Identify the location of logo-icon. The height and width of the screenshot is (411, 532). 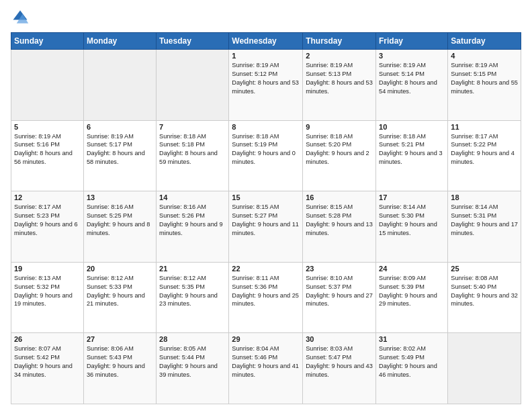
(20, 17).